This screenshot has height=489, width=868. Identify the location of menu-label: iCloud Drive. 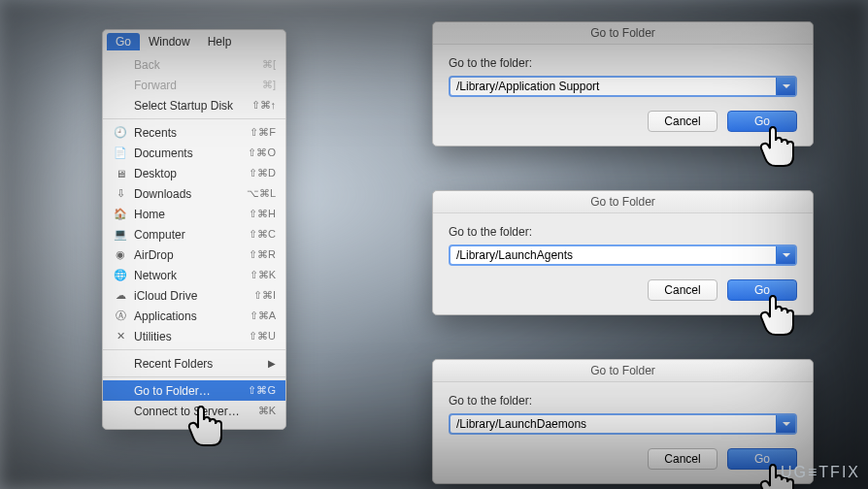
(194, 296).